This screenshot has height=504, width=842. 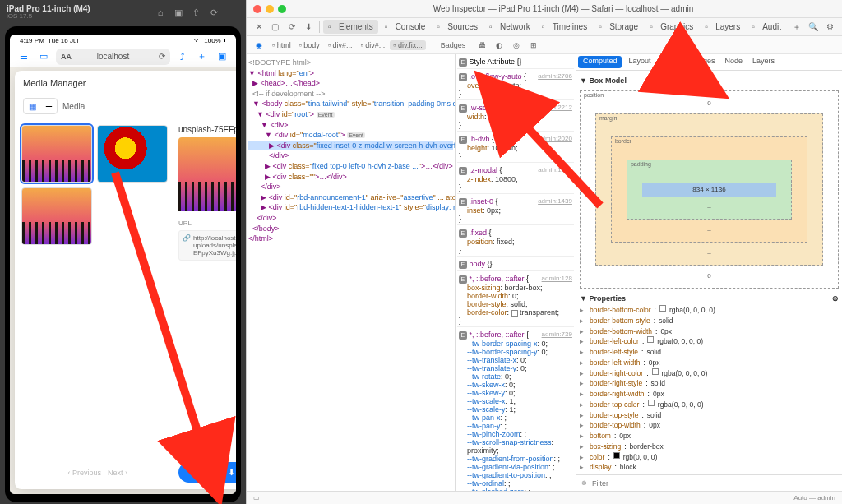 I want to click on computed-property: ▸bottom: 0px, so click(x=709, y=436).